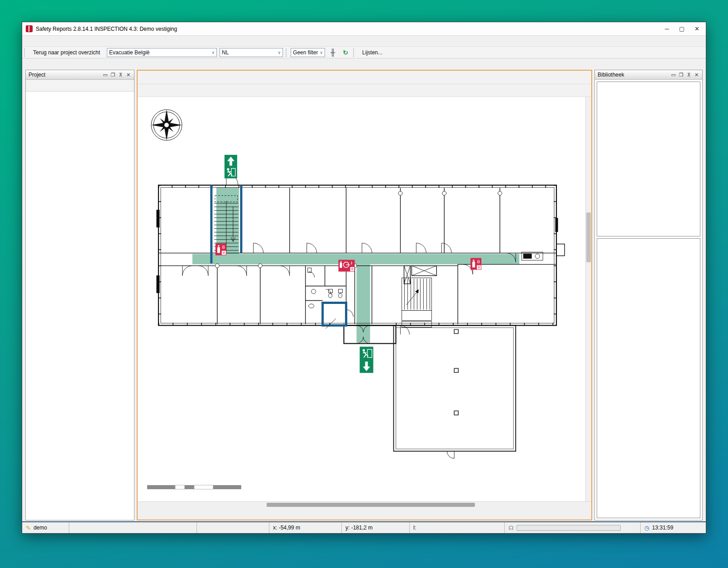  I want to click on window-title: Safety Reports 2.8.14.1 INSPECTION 4.3: …, so click(106, 29).